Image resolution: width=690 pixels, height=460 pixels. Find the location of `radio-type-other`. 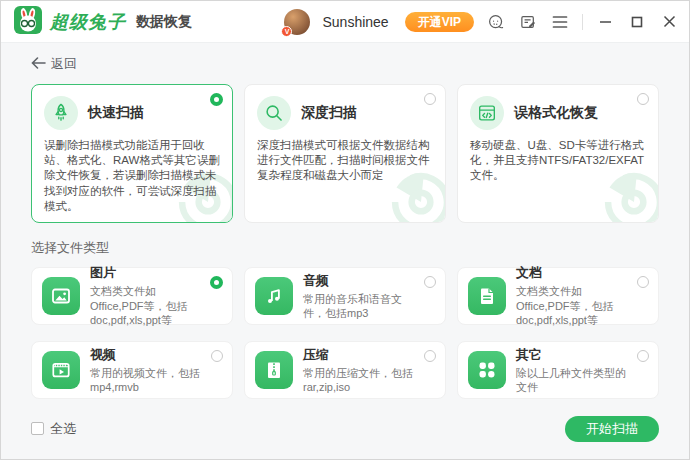

radio-type-other is located at coordinates (643, 356).